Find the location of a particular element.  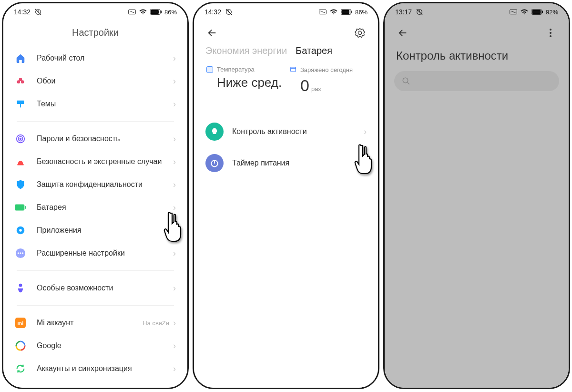

svg-text: mi is located at coordinates (21, 323).